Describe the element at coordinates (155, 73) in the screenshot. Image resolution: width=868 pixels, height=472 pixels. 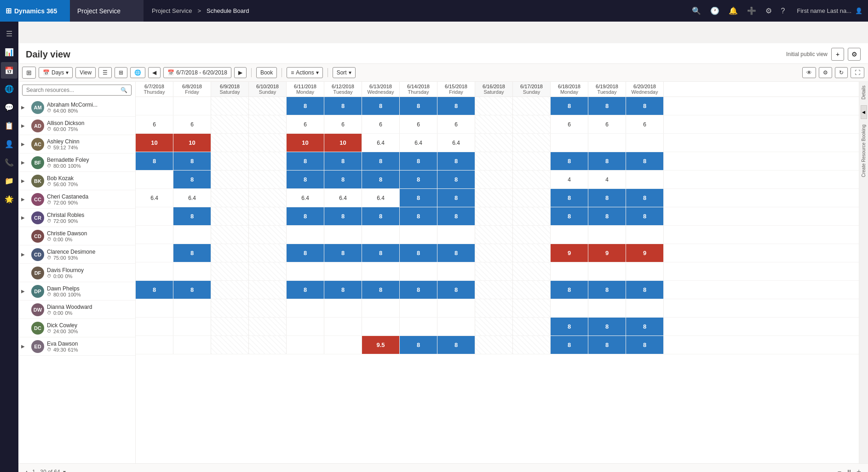
I see `prev-button: ◀` at that location.